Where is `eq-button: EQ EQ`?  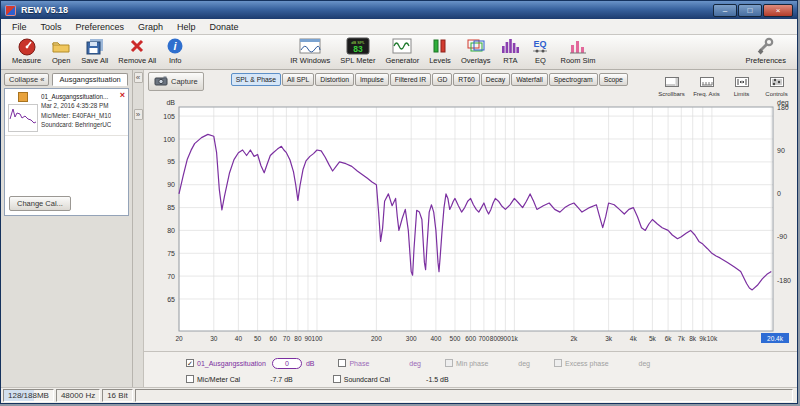
eq-button: EQ EQ is located at coordinates (540, 50).